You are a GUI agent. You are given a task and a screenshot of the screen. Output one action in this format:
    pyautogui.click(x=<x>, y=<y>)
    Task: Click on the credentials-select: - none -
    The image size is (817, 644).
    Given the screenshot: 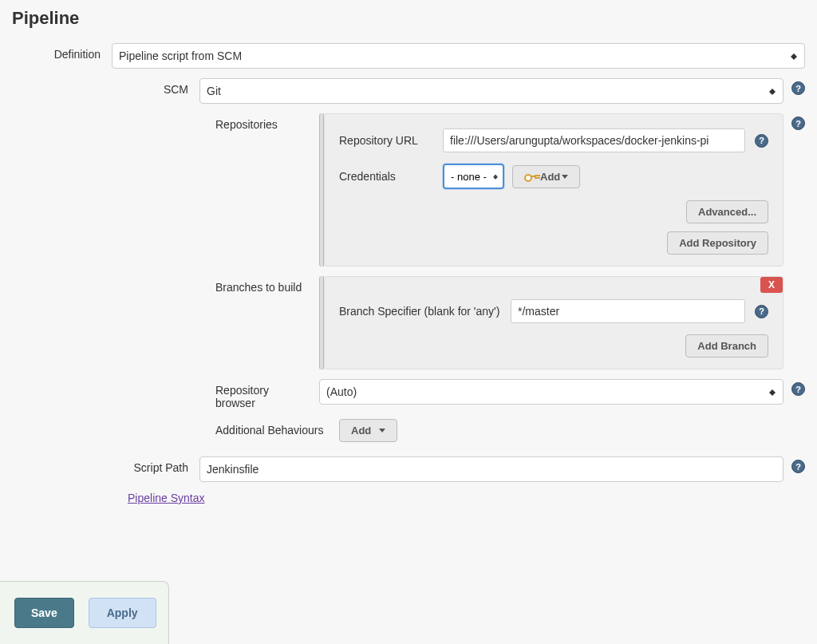 What is the action you would take?
    pyautogui.click(x=474, y=176)
    